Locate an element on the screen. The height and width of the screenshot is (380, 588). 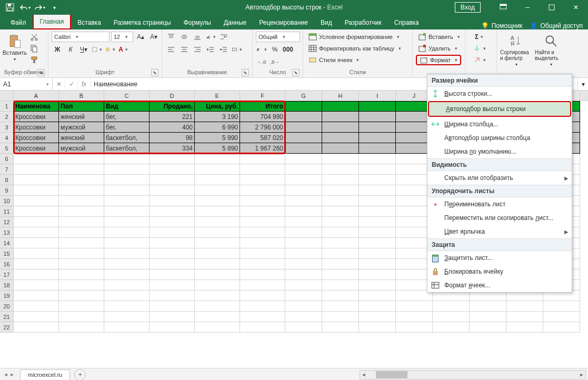
increase-indent-icon is located at coordinates (224, 49).